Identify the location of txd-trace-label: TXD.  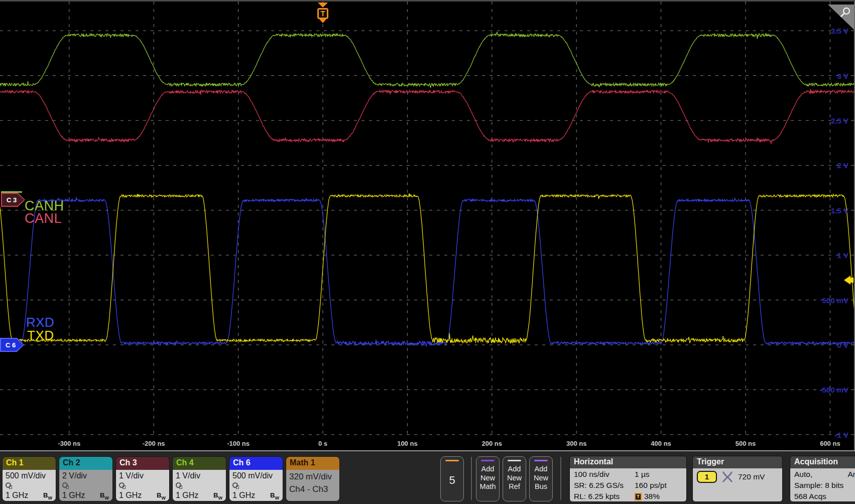
(41, 335).